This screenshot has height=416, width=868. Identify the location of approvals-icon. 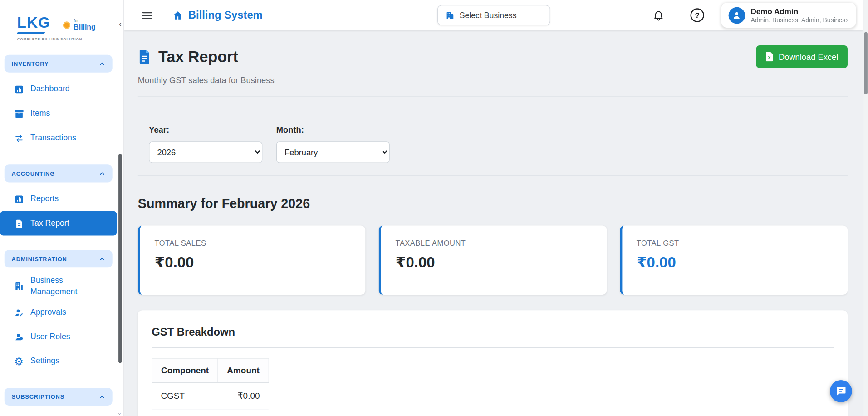
(19, 312).